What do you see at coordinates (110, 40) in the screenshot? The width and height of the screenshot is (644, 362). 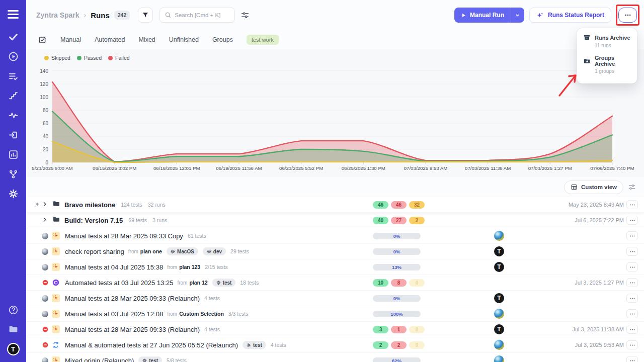 I see `tab-automated: Automated` at bounding box center [110, 40].